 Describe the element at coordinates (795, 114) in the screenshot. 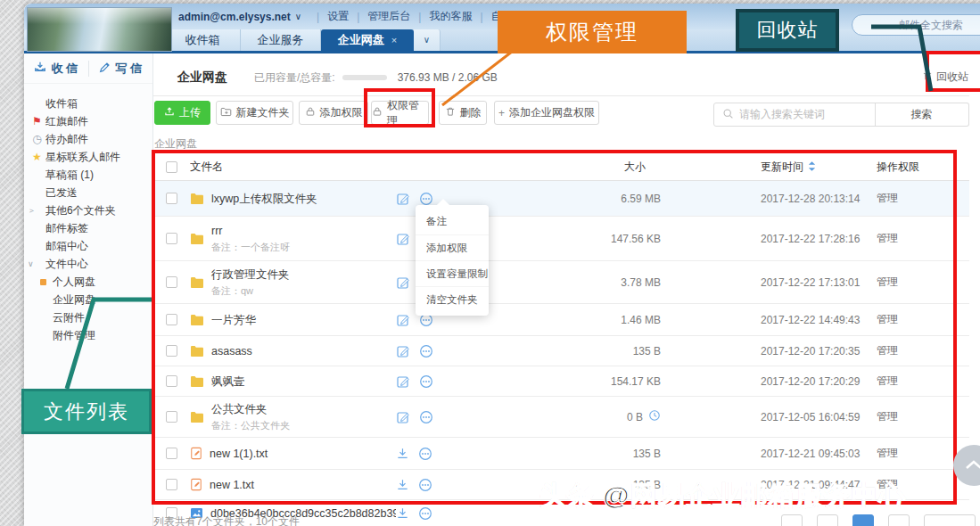

I see `file-search-input: 请输入搜索关键词` at that location.